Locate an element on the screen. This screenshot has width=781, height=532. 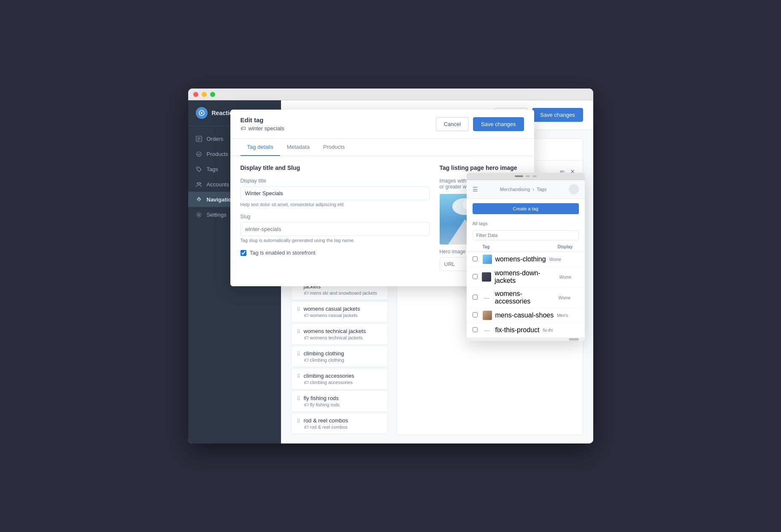
tags-label: Tags is located at coordinates (213, 169).